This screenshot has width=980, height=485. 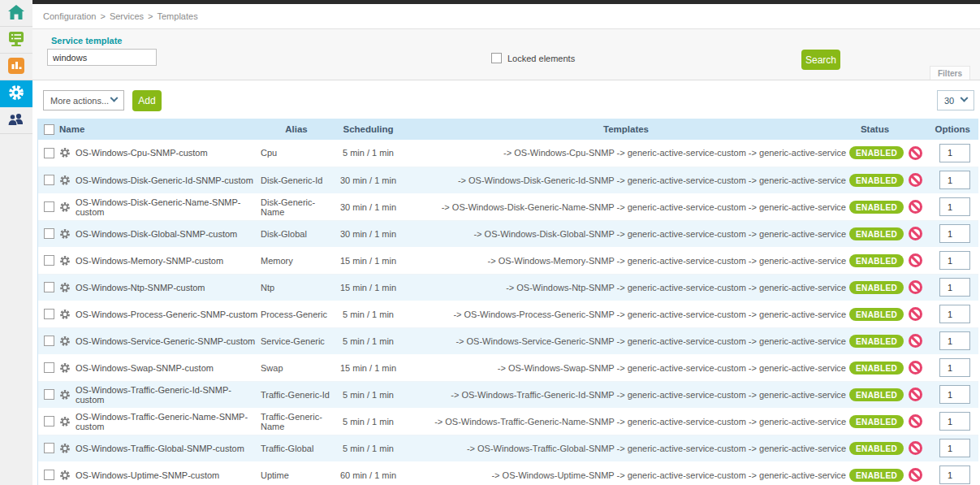 I want to click on filters-toggle: Filters, so click(x=950, y=73).